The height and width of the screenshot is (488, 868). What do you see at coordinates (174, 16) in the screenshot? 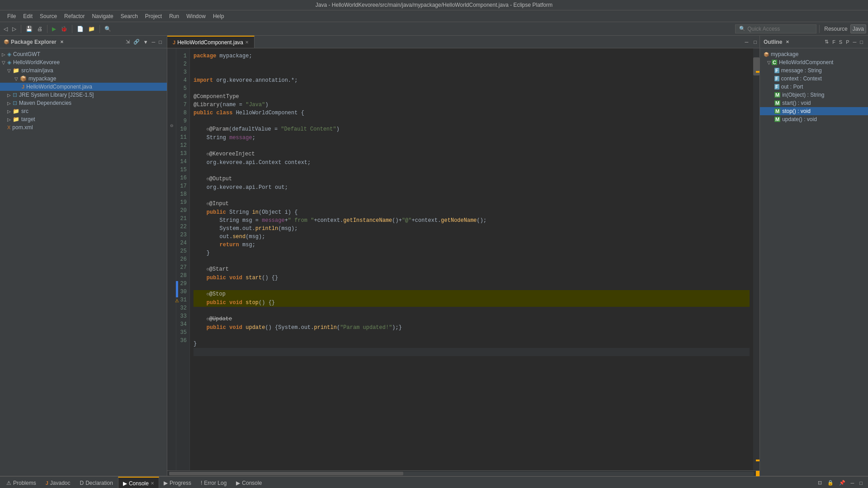
I see `menu-run: Run` at bounding box center [174, 16].